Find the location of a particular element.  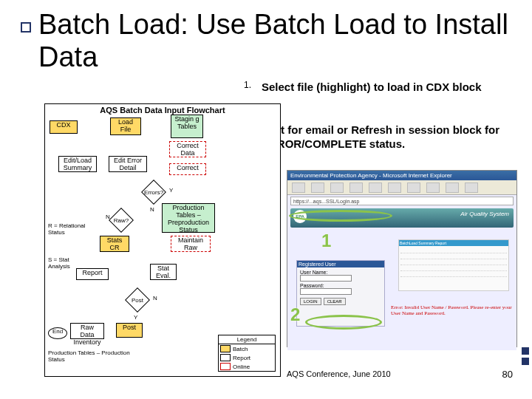

legend-online: Online is located at coordinates (241, 366).